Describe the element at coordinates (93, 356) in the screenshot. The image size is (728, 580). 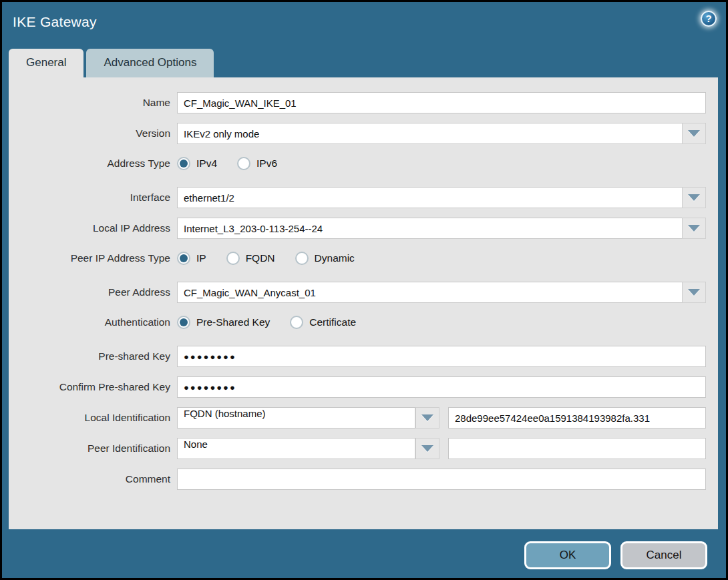
I see `psk-label: Pre-shared Key` at that location.